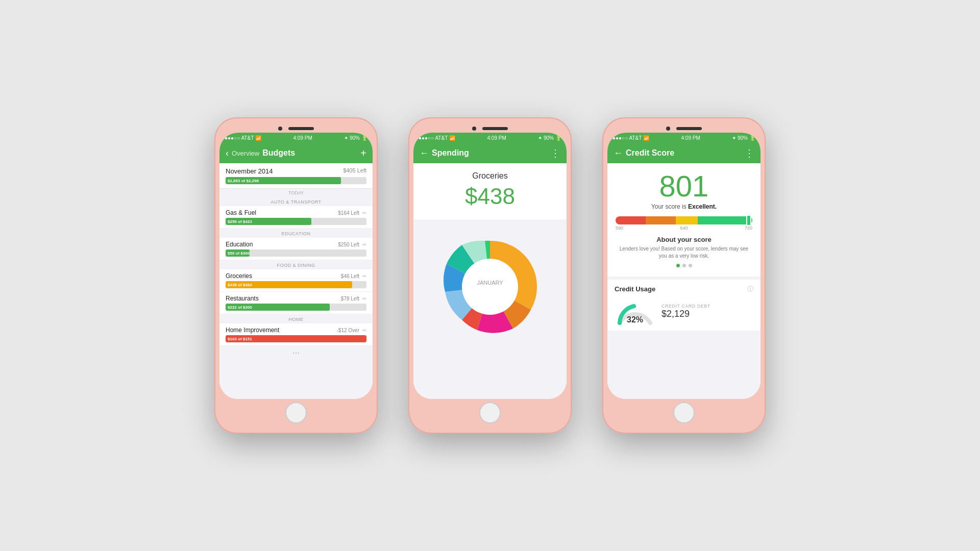 The height and width of the screenshot is (551, 980). Describe the element at coordinates (490, 287) in the screenshot. I see `donut-chart-area: JANUARY` at that location.